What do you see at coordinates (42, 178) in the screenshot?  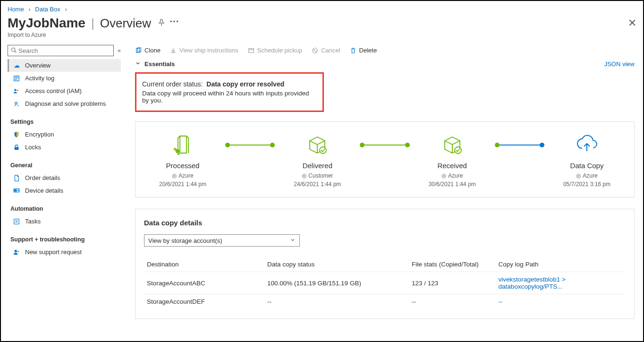 I see `sidebar-item-label: Order details` at bounding box center [42, 178].